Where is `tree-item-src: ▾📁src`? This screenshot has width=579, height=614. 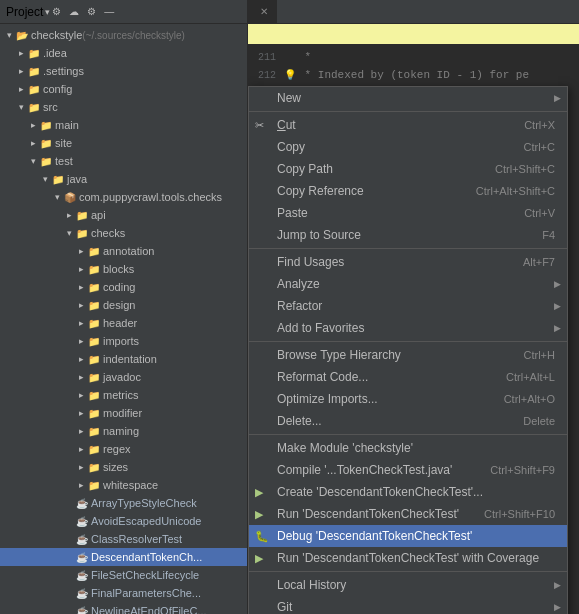
tree-item-src: ▾📁src is located at coordinates (124, 107).